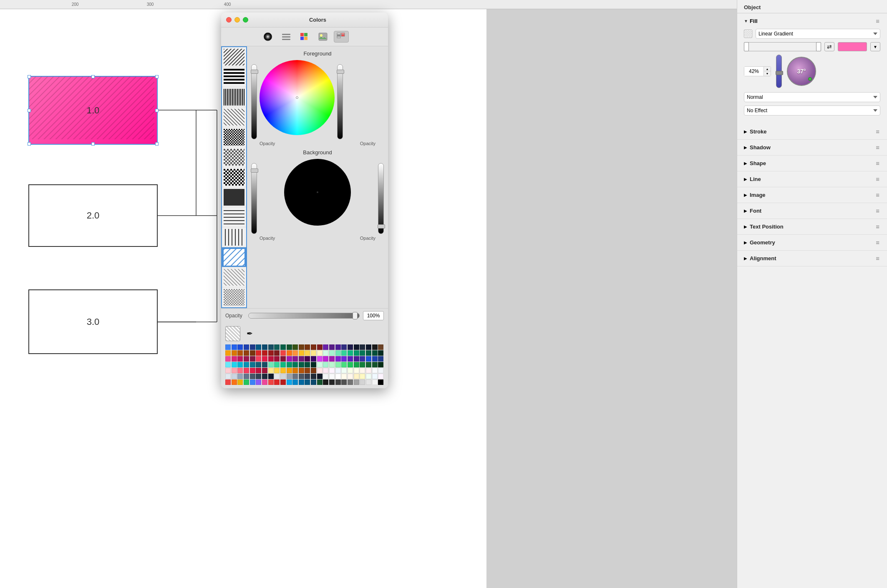  Describe the element at coordinates (340, 72) in the screenshot. I see `opacity-thumb-right` at that location.